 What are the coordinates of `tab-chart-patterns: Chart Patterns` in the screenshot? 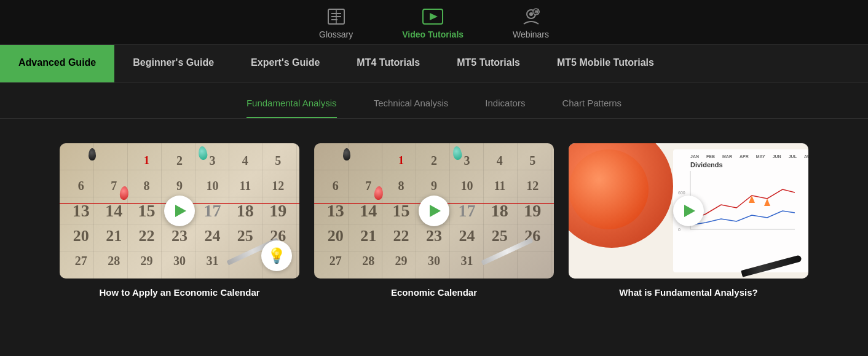 It's located at (591, 108).